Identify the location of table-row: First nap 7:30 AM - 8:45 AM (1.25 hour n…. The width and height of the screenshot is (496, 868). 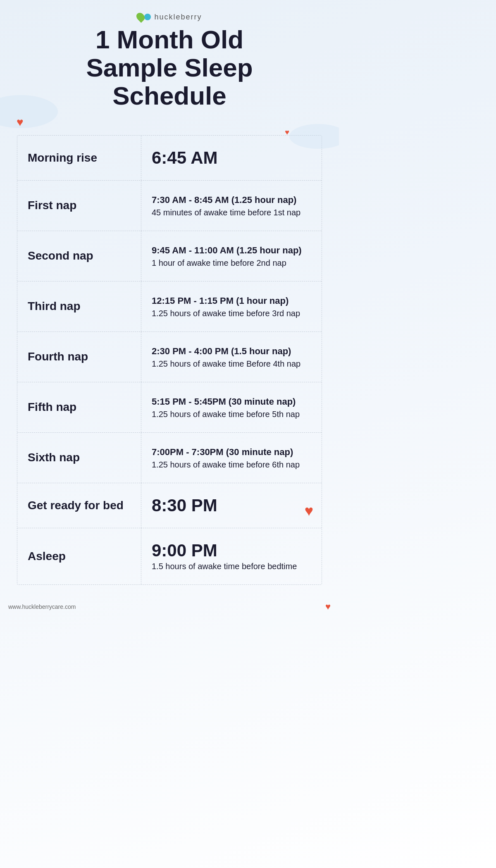
(169, 206).